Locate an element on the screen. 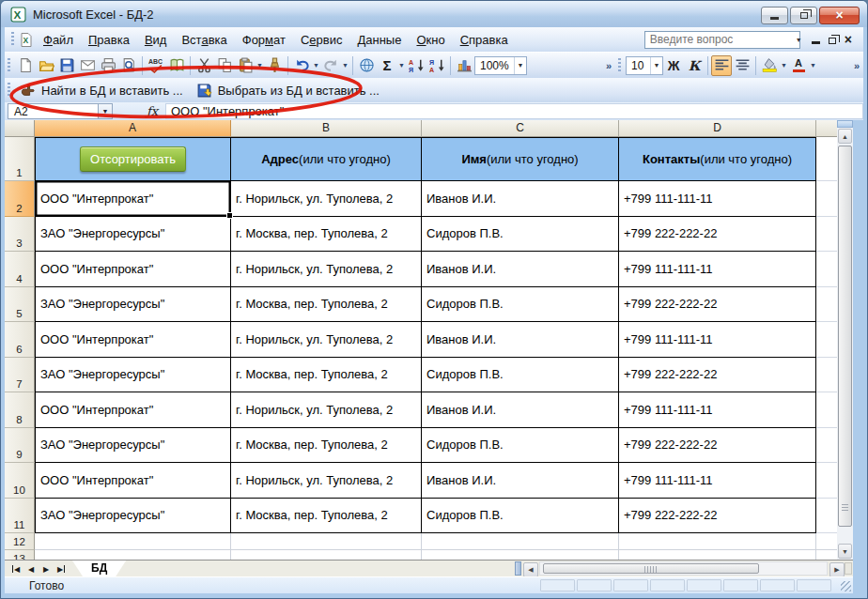  sort-button: Отсортировать is located at coordinates (133, 160).